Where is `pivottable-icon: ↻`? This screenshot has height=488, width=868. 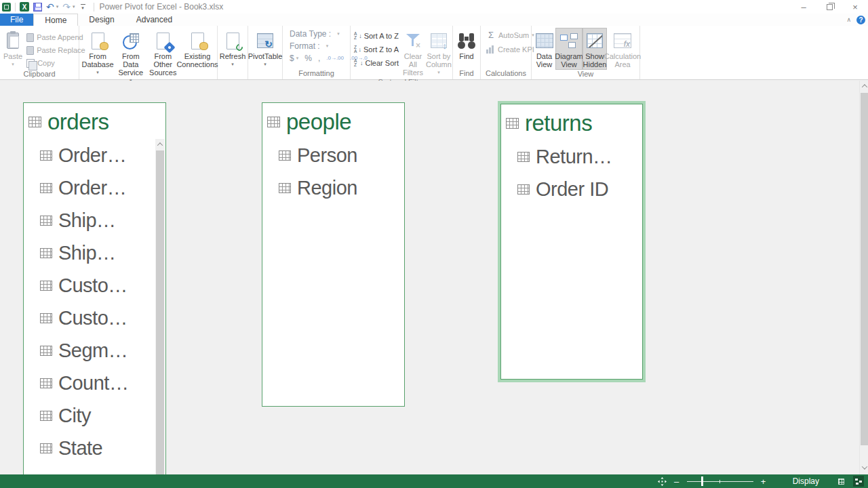 pivottable-icon: ↻ is located at coordinates (265, 41).